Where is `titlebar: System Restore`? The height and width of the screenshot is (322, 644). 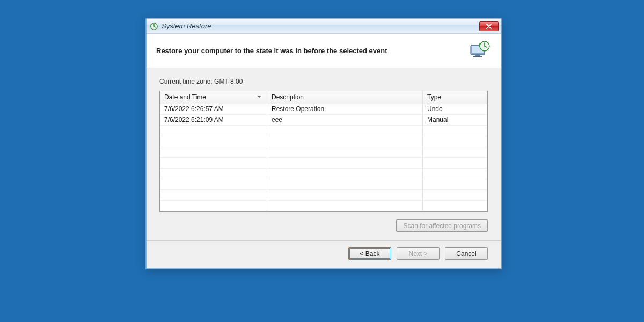
titlebar: System Restore is located at coordinates (324, 26).